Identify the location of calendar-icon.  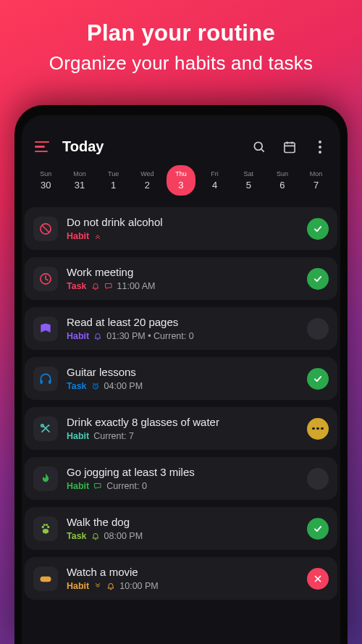
(290, 147).